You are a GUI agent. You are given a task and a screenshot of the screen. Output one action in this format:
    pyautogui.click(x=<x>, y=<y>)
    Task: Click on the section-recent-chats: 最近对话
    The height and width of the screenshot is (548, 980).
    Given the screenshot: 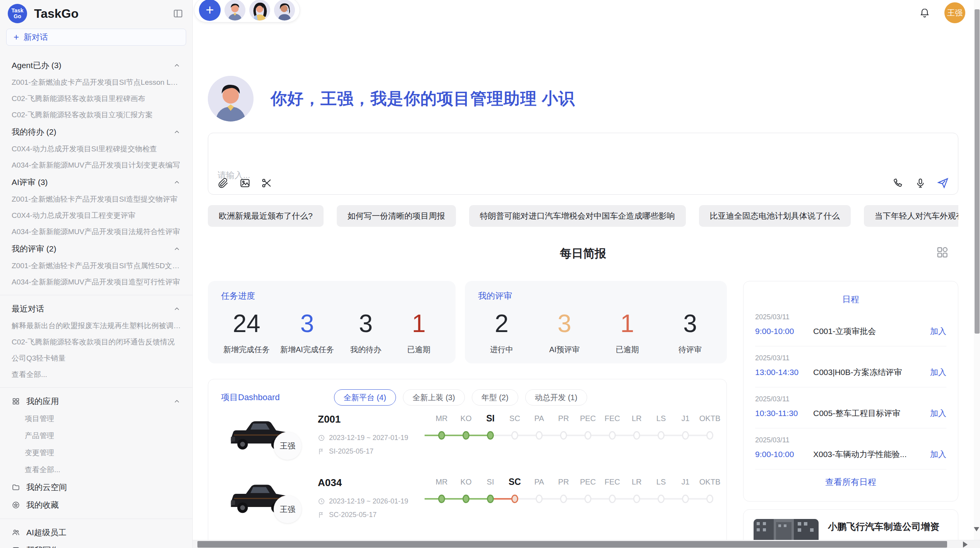 What is the action you would take?
    pyautogui.click(x=96, y=309)
    